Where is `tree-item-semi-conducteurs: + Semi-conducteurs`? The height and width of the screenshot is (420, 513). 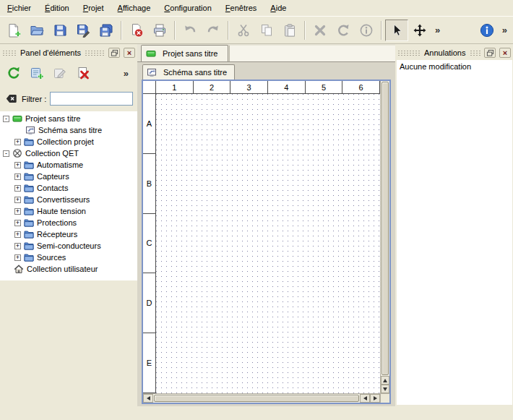 tree-item-semi-conducteurs: + Semi-conducteurs is located at coordinates (69, 246).